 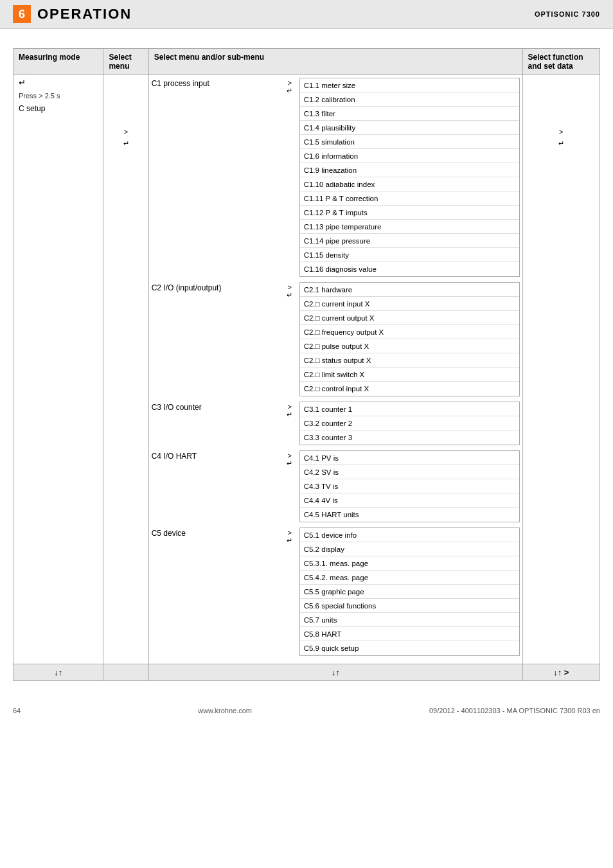 What do you see at coordinates (410, 128) in the screenshot?
I see `list-item: C1.4 plausibility` at bounding box center [410, 128].